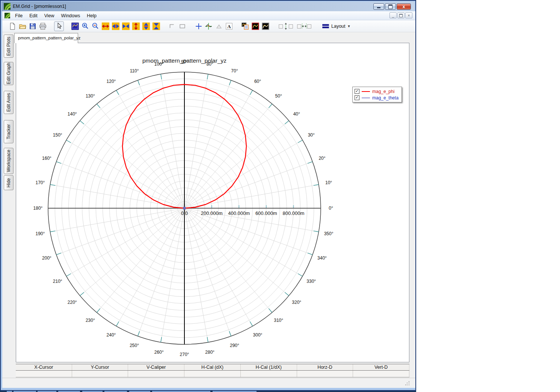  I want to click on restore-button, so click(391, 7).